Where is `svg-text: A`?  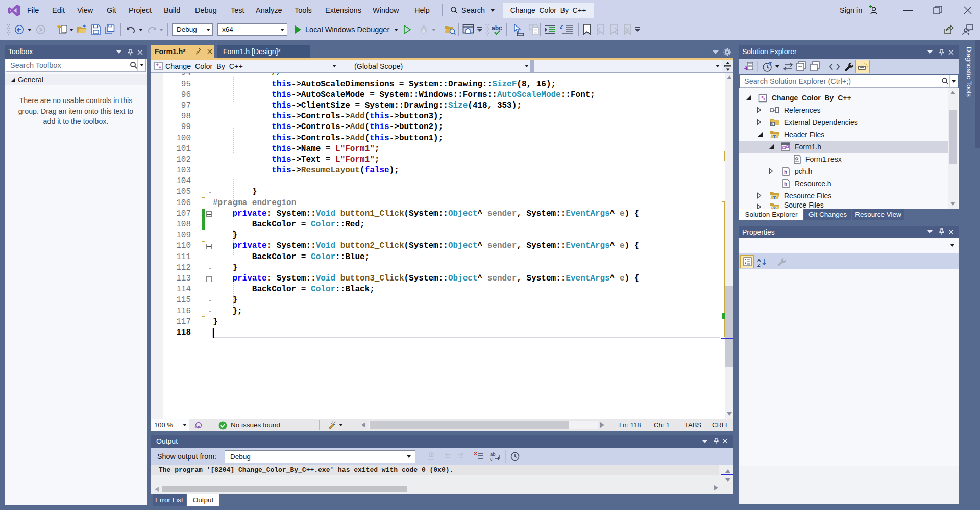 svg-text: A is located at coordinates (760, 260).